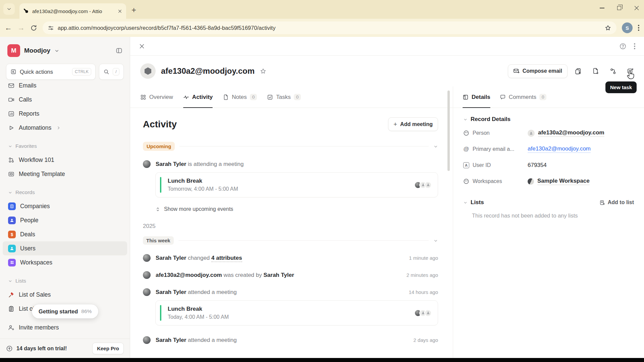  Describe the element at coordinates (564, 181) in the screenshot. I see `workspace-link: Sample Workspace` at that location.